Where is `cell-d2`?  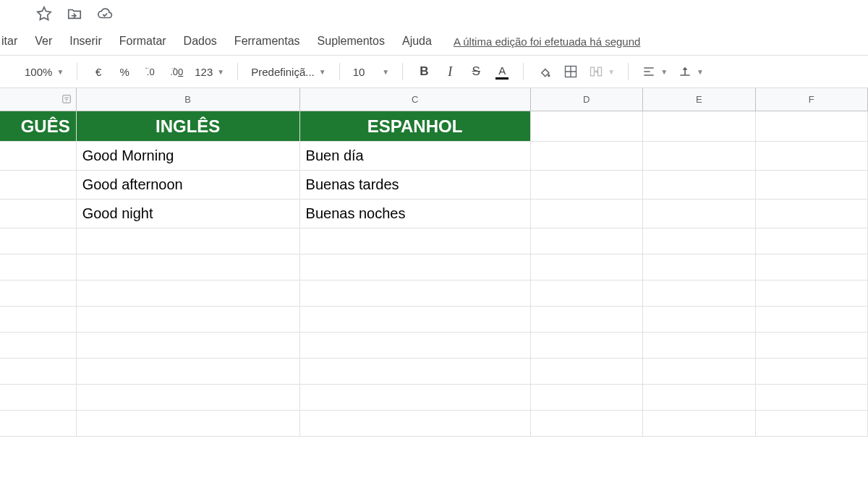 cell-d2 is located at coordinates (587, 156).